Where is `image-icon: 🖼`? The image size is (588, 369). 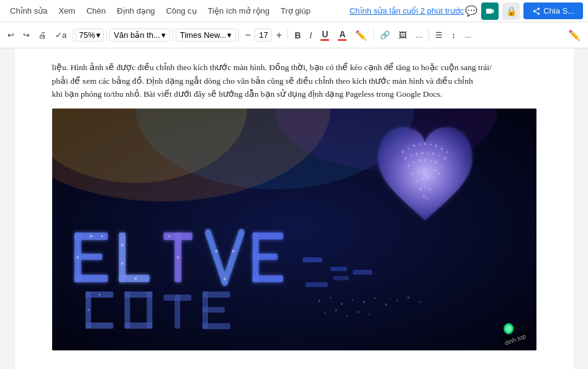 image-icon: 🖼 is located at coordinates (402, 35).